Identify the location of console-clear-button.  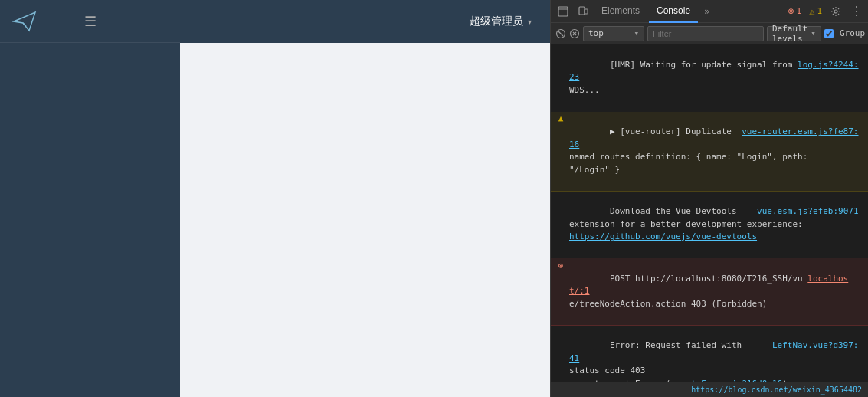
(561, 34).